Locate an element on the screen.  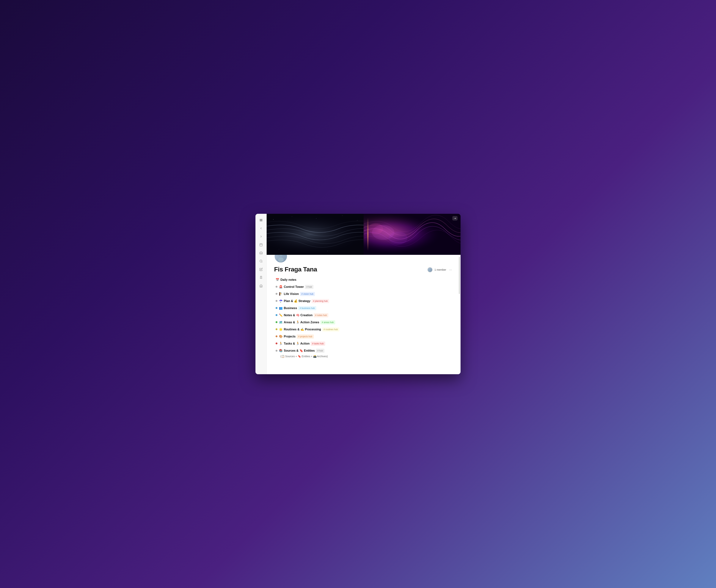
list-item: 🗺️ Areas & 🏃 Action Zones # areas hub is located at coordinates (364, 322).